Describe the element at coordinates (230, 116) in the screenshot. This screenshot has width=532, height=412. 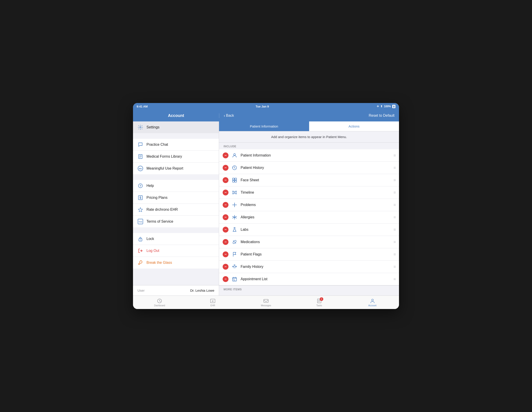
I see `back-label: Back` at that location.